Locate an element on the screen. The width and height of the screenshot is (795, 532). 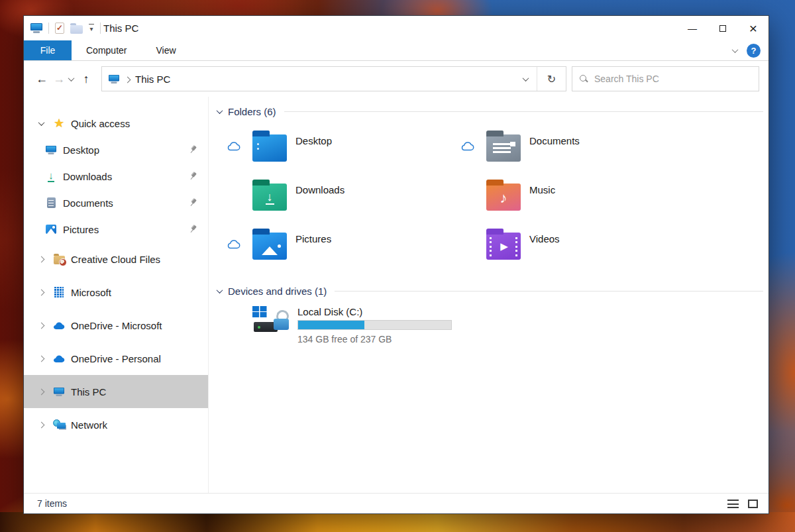
folder-tile-pictures: Pictures is located at coordinates (326, 244).